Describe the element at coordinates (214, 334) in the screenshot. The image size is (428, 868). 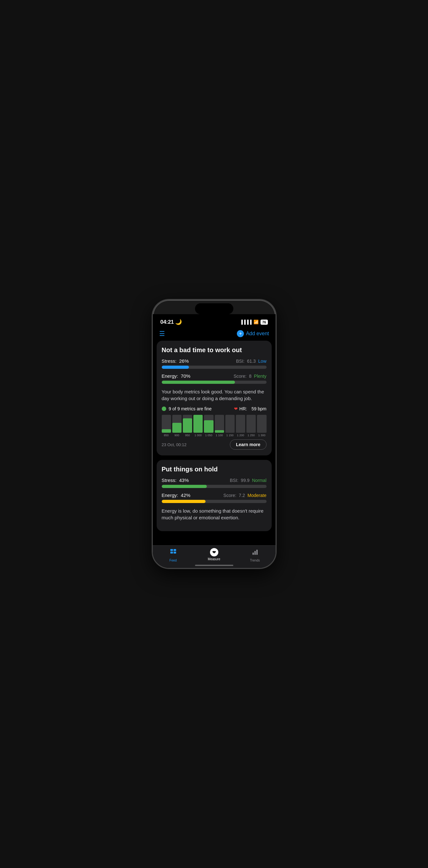
I see `app-header: ☰ + Add event` at that location.